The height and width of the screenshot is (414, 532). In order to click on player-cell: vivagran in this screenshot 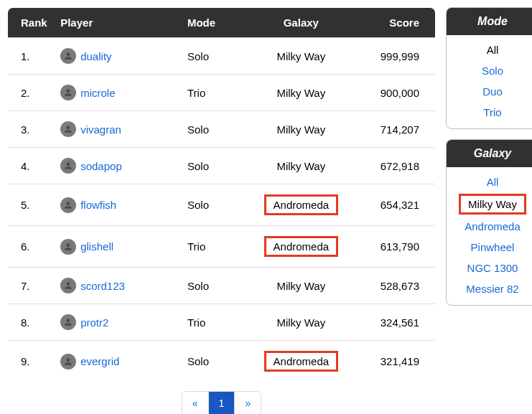, I will do `click(118, 129)`.